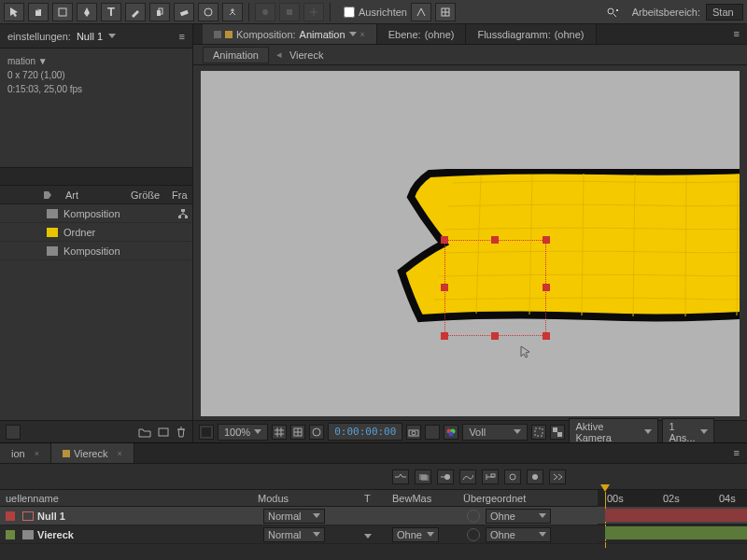 The width and height of the screenshot is (747, 560). Describe the element at coordinates (513, 477) in the screenshot. I see `brainstorm-button` at that location.